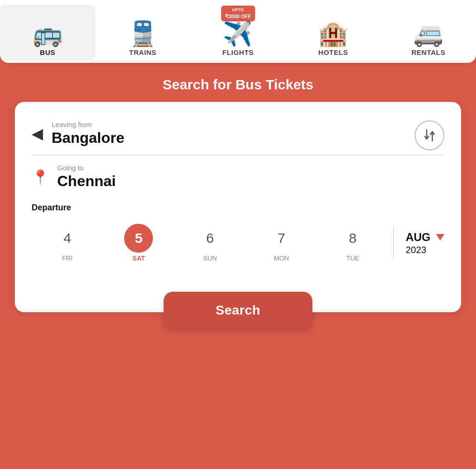 This screenshot has height=469, width=476. I want to click on date-num-7: 7, so click(281, 238).